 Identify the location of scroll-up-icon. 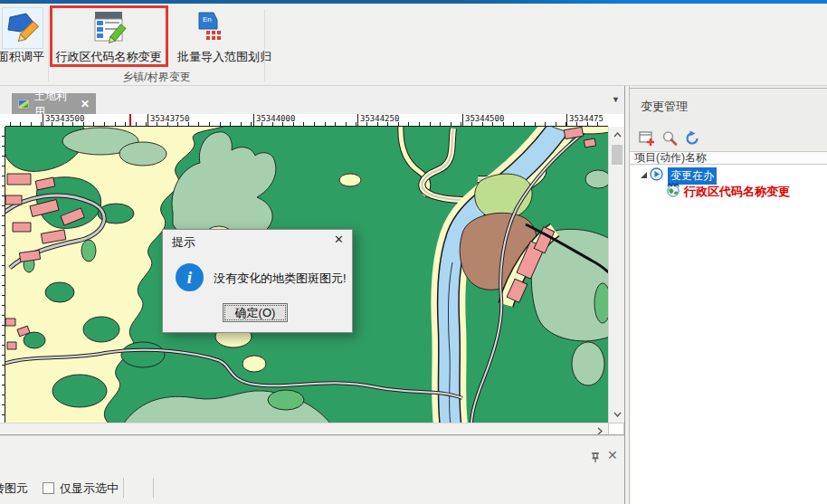
(617, 135).